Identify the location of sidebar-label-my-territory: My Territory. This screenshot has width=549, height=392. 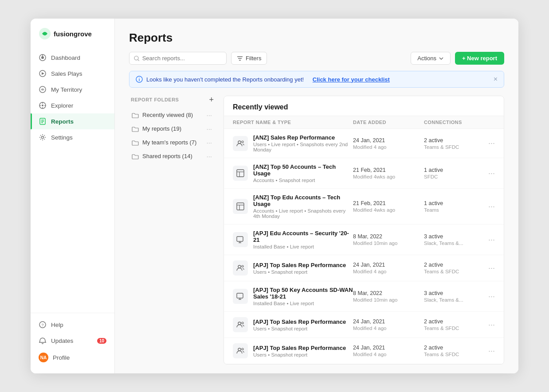
(67, 89).